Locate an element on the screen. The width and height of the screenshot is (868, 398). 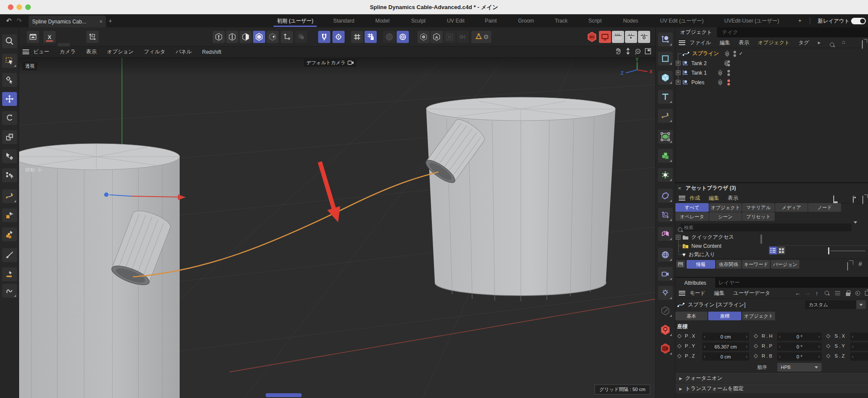
generator-gear-button is located at coordinates (665, 175).